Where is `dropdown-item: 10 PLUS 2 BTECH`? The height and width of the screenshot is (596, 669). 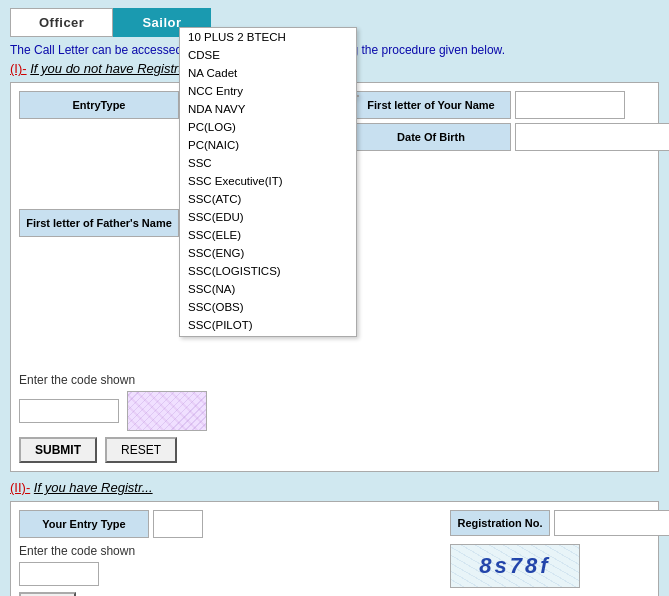
dropdown-item: 10 PLUS 2 BTECH is located at coordinates (268, 37).